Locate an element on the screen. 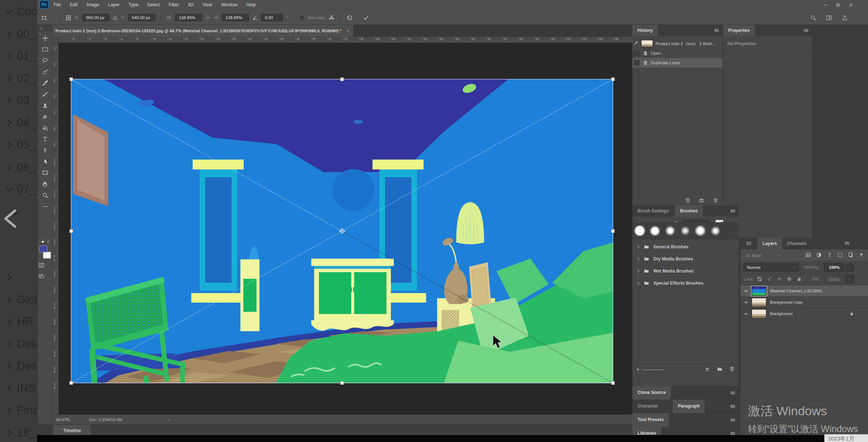 This screenshot has width=868, height=442. sidebar-item: HR is located at coordinates (18, 322).